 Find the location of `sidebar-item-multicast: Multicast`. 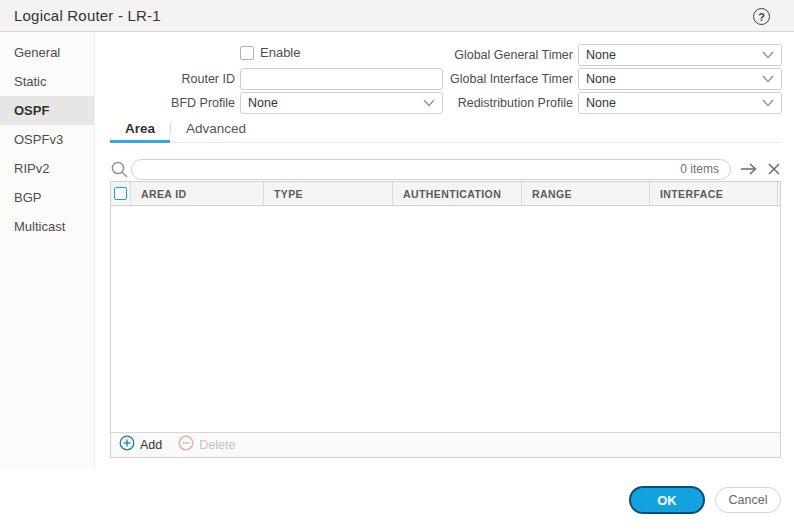

sidebar-item-multicast: Multicast is located at coordinates (47, 226).